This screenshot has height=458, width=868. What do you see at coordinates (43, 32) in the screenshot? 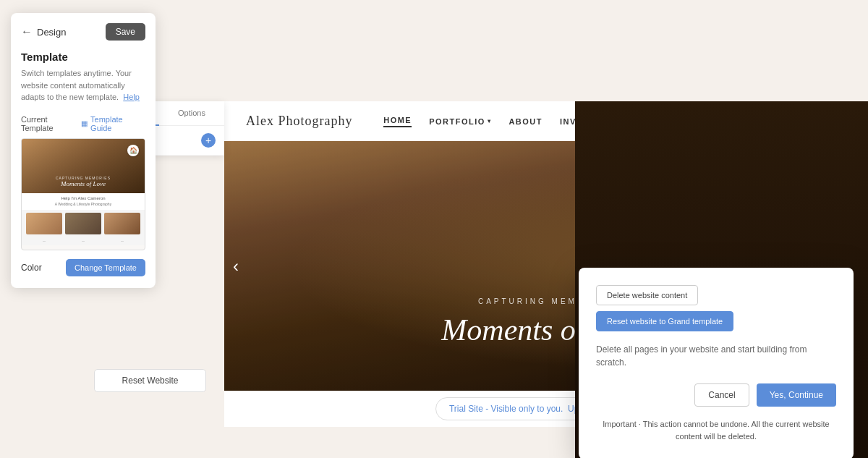
I see `back-button: ← Design` at bounding box center [43, 32].